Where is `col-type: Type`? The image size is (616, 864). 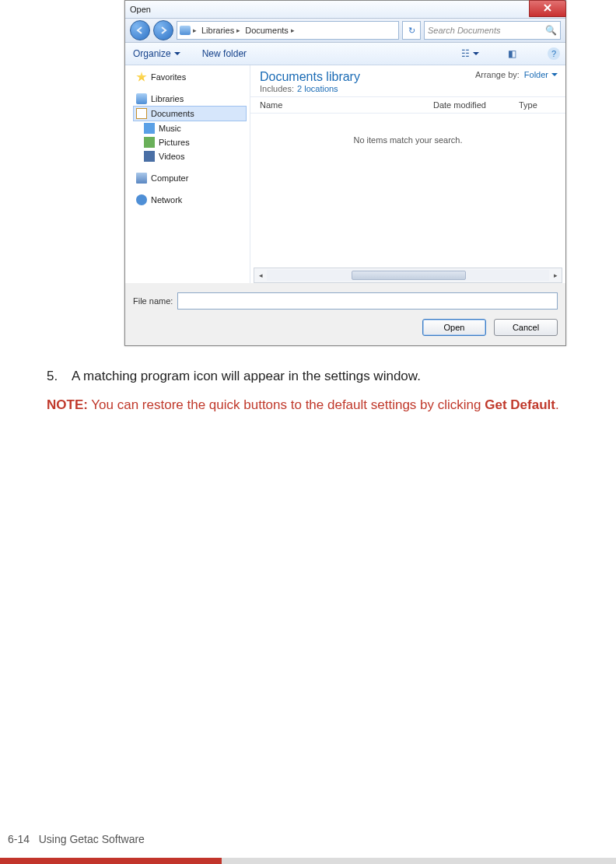
col-type: Type is located at coordinates (542, 105).